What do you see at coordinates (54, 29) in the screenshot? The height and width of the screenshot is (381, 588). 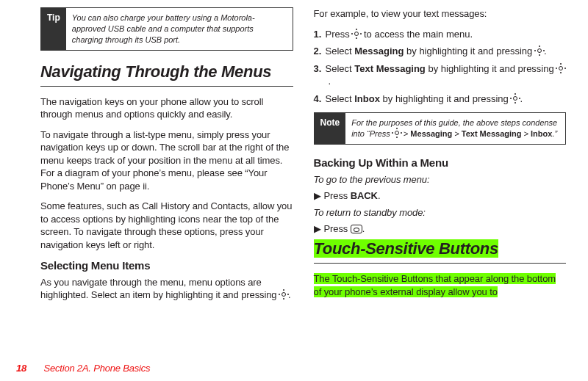 I see `tip-label: Tip` at bounding box center [54, 29].